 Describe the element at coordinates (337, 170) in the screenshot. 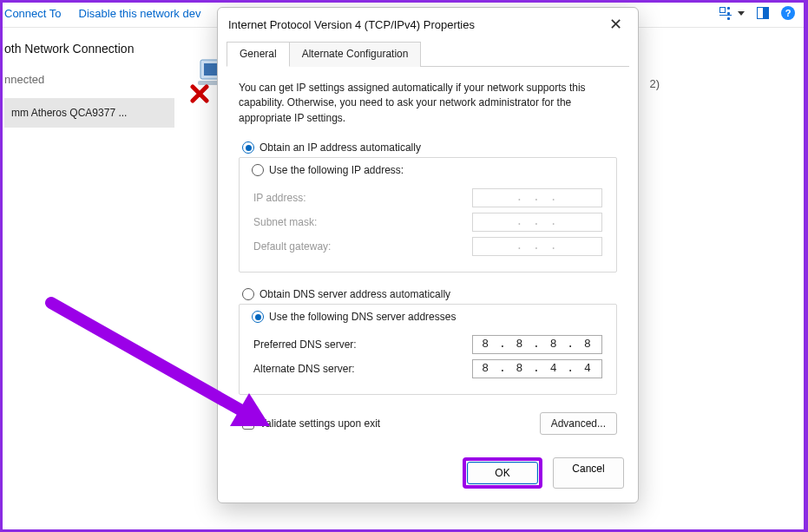

I see `radio-ip-manual-label: Use the following IP address:` at that location.